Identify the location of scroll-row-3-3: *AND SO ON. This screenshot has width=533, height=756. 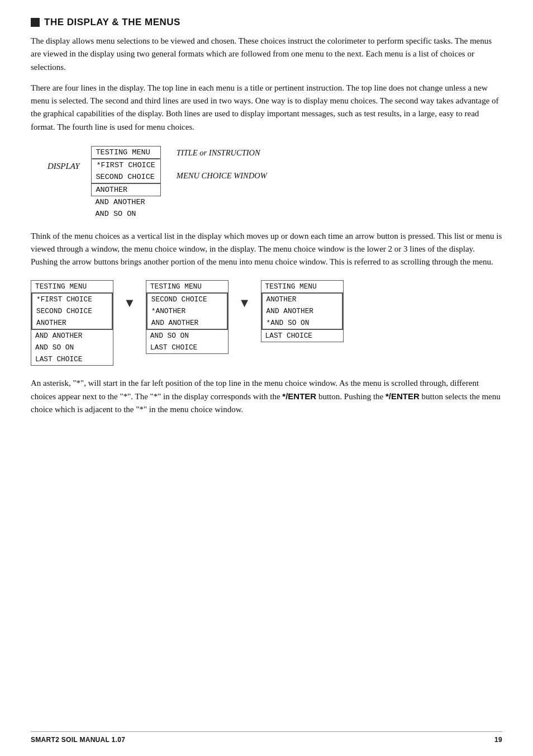
(302, 323).